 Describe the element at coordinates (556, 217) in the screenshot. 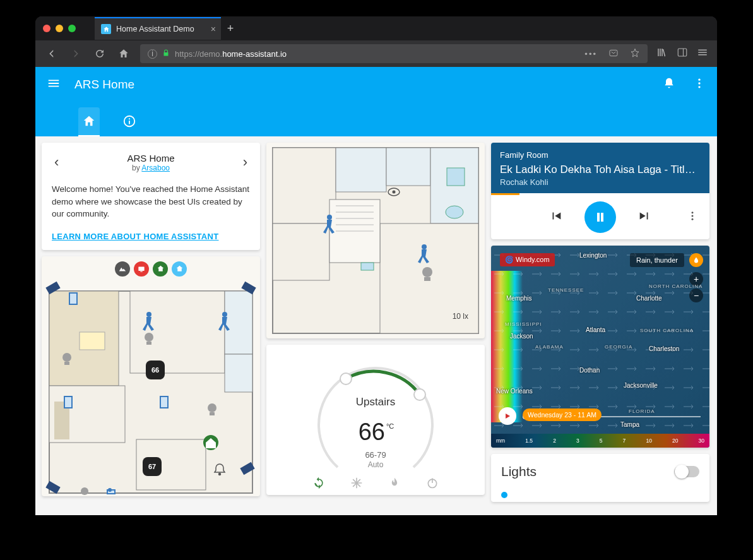

I see `media-prev-icon` at that location.